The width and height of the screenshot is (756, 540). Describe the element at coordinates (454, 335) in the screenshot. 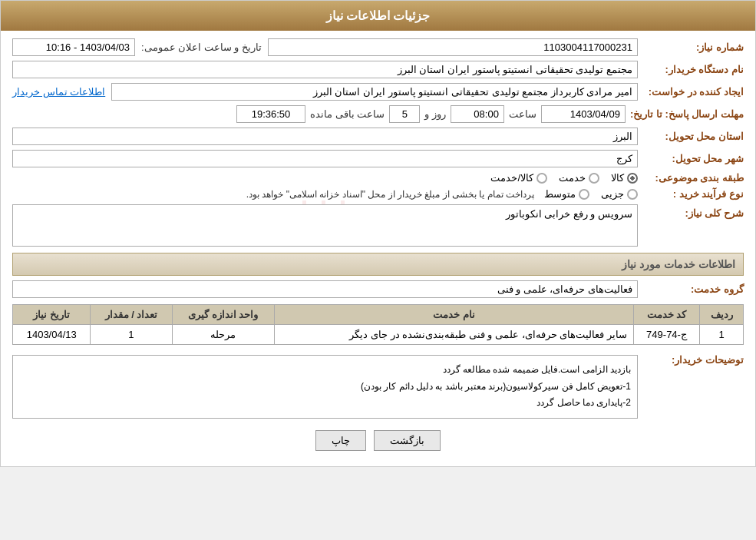

I see `cell-name: سایر فعالیت‌های حرفه‌ای، علمی و فنی طبقه…` at that location.